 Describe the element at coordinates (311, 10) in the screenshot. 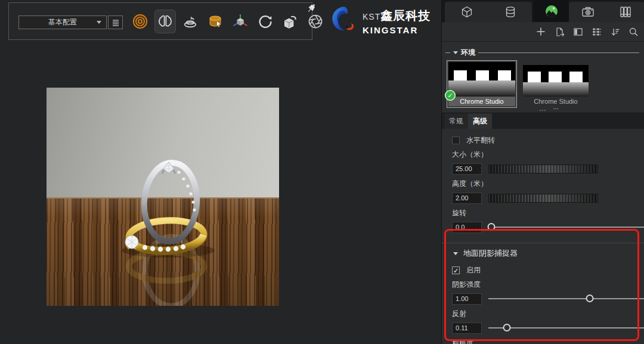

I see `pin-toolbar-button` at that location.